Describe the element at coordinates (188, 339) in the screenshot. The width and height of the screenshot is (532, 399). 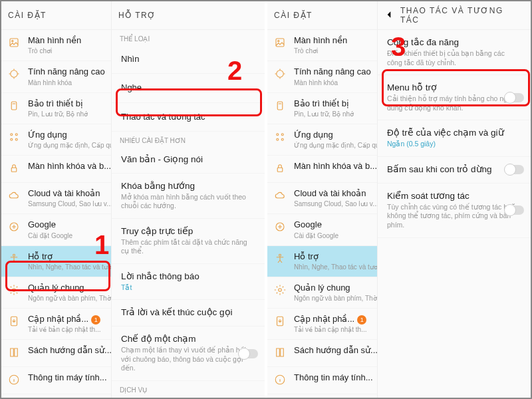
I see `settings-item-title: Chế độ một chạm` at that location.